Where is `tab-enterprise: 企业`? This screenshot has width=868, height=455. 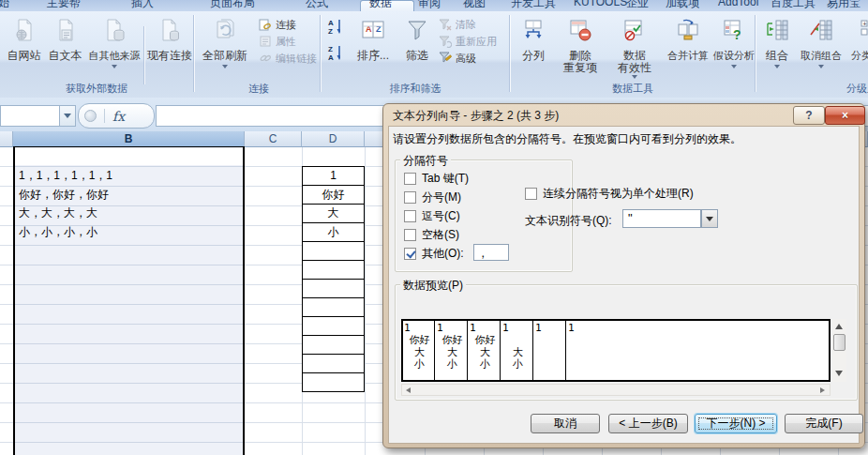
tab-enterprise: 企业 is located at coordinates (637, 6).